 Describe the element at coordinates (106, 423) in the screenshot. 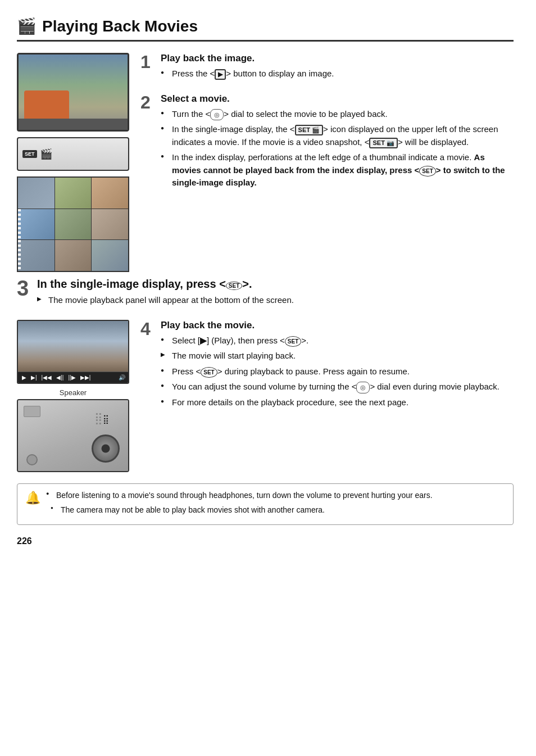

I see `speaker-holes: ⣿` at that location.